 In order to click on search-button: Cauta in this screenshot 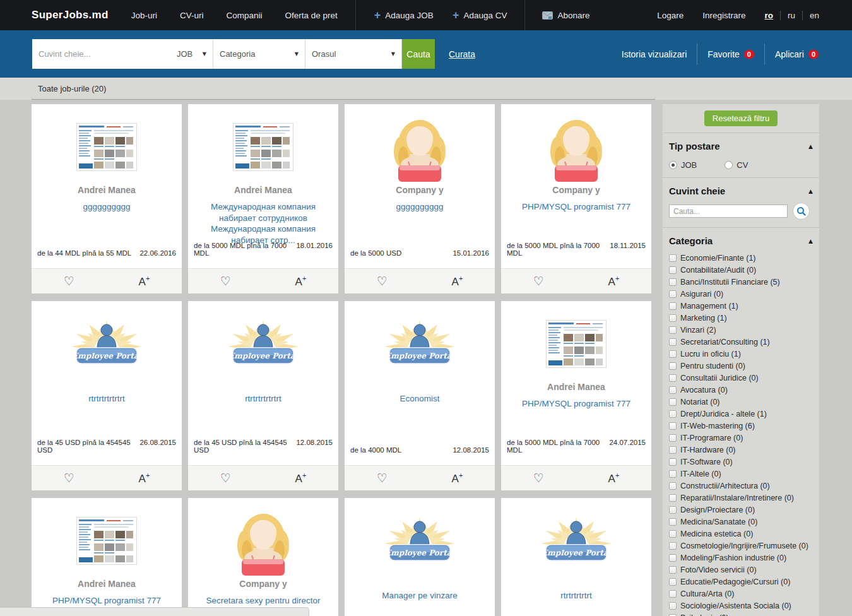, I will do `click(418, 54)`.